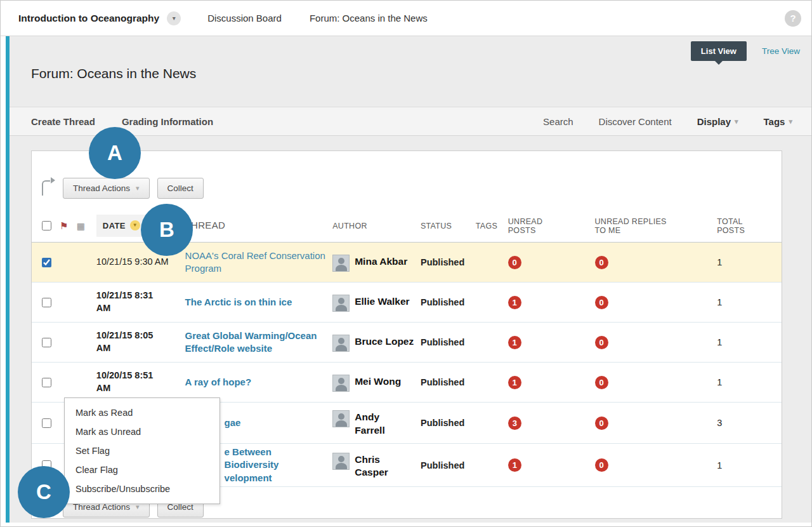  Describe the element at coordinates (549, 226) in the screenshot. I see `header-unread-posts: UNREAD POSTS` at that location.